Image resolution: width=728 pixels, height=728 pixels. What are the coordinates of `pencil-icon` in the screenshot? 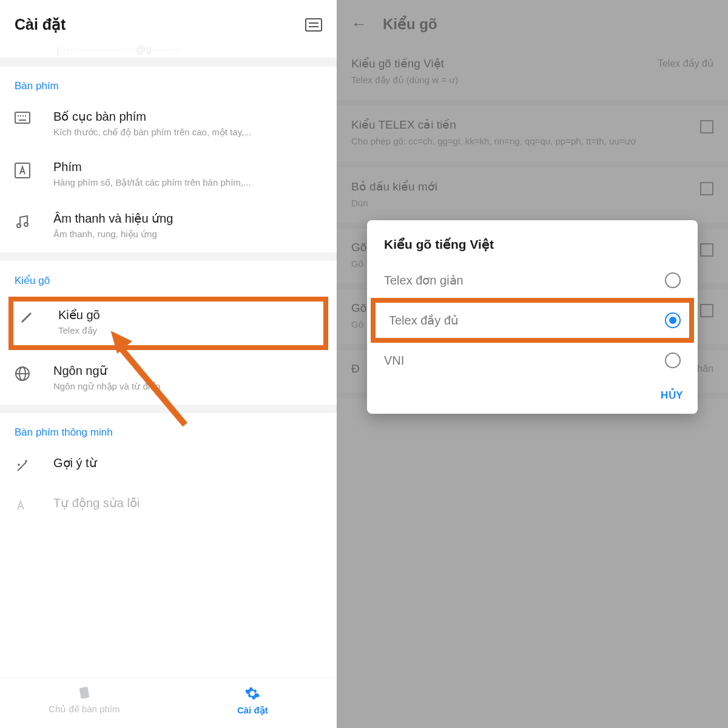 It's located at (39, 316).